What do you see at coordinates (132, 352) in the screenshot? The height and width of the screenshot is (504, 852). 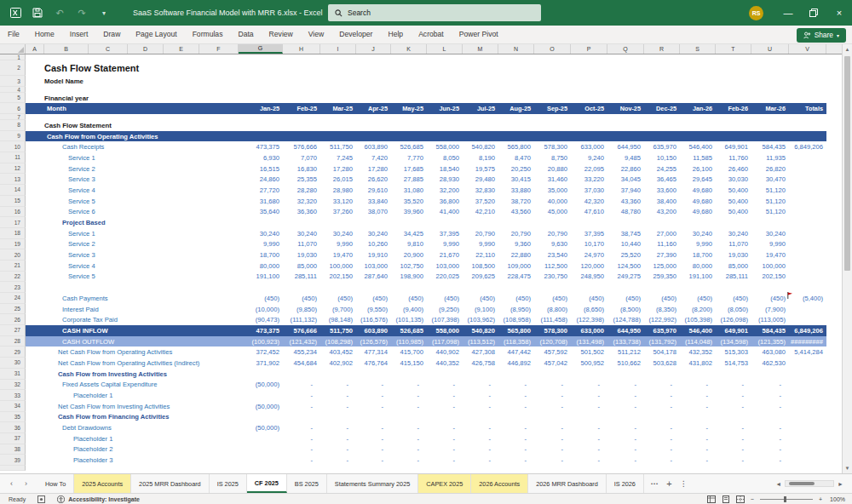 I see `row-label: Net Cash Flow from Operating Activities` at bounding box center [132, 352].